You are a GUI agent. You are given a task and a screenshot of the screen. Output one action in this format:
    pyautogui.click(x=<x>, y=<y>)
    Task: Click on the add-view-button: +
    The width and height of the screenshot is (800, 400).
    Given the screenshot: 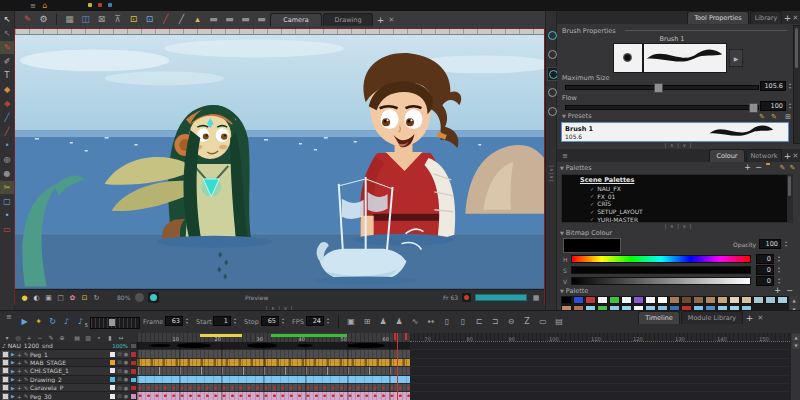 What is the action you would take?
    pyautogui.click(x=380, y=20)
    